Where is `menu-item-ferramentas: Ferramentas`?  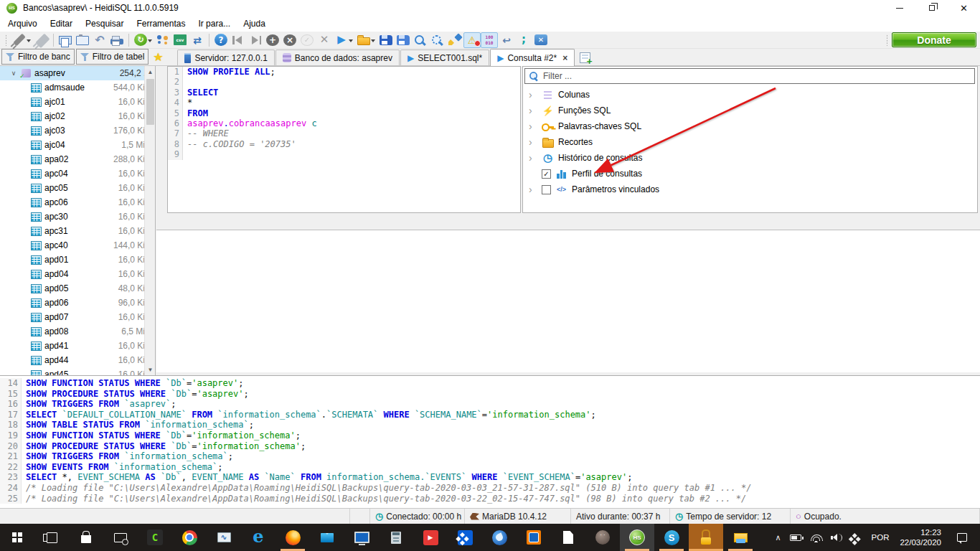 menu-item-ferramentas: Ferramentas is located at coordinates (161, 24).